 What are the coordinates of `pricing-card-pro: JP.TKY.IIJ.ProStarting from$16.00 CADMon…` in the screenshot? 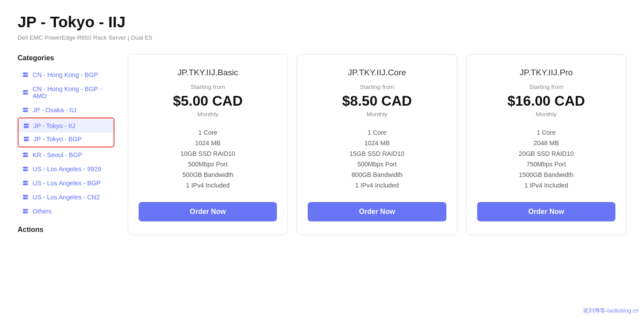 It's located at (546, 144).